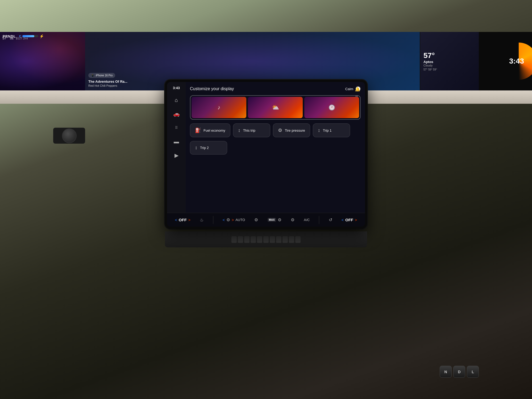  Describe the element at coordinates (327, 130) in the screenshot. I see `trip1-label: Trip 1` at that location.